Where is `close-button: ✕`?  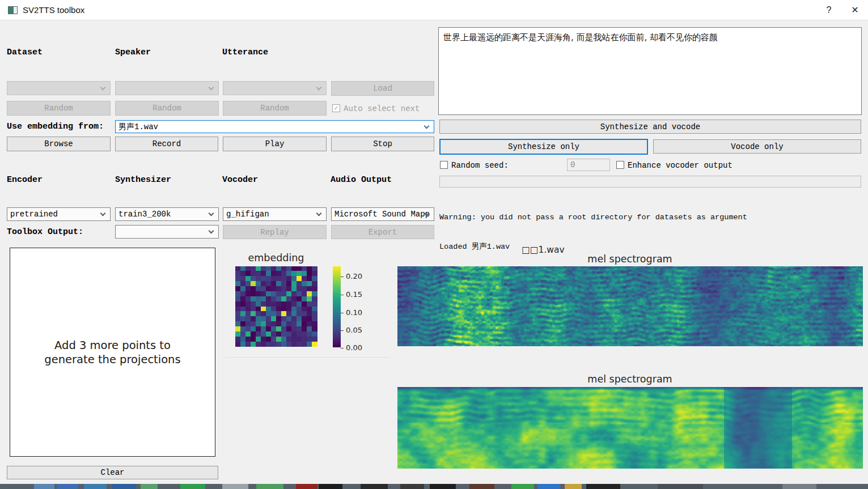
close-button: ✕ is located at coordinates (855, 10).